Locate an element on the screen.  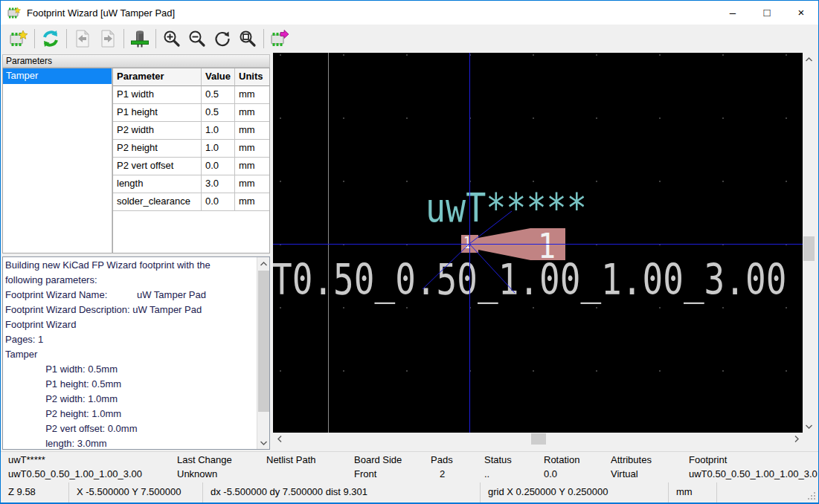
show-footprint-icon is located at coordinates (140, 39).